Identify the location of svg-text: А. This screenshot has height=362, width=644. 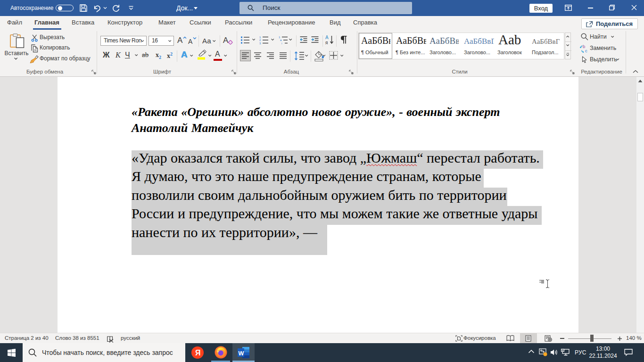
(327, 38).